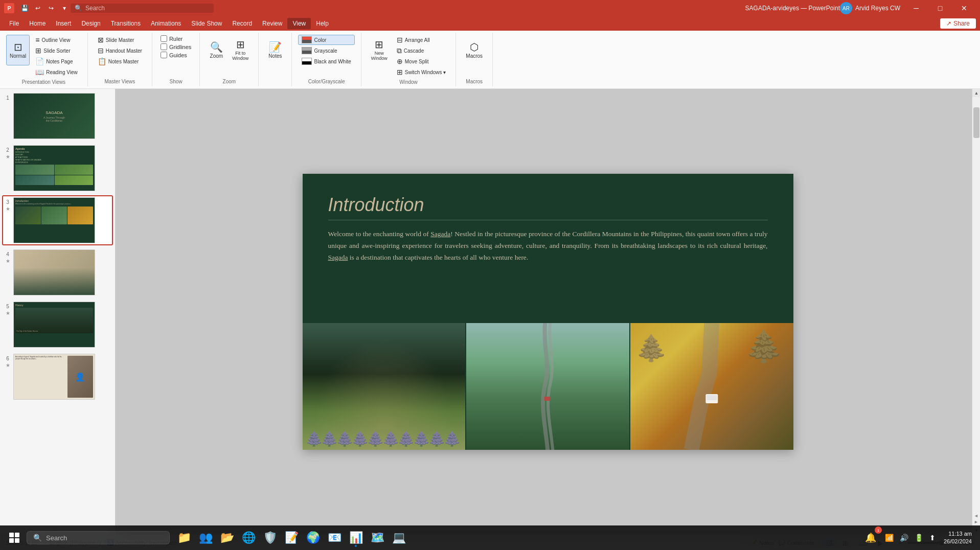 The image size is (980, 550). Describe the element at coordinates (940, 8) in the screenshot. I see `maximize-button: □` at that location.